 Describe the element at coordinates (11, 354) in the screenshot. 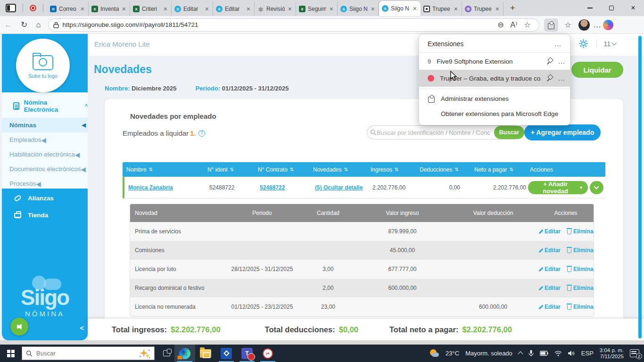

I see `start-button` at that location.